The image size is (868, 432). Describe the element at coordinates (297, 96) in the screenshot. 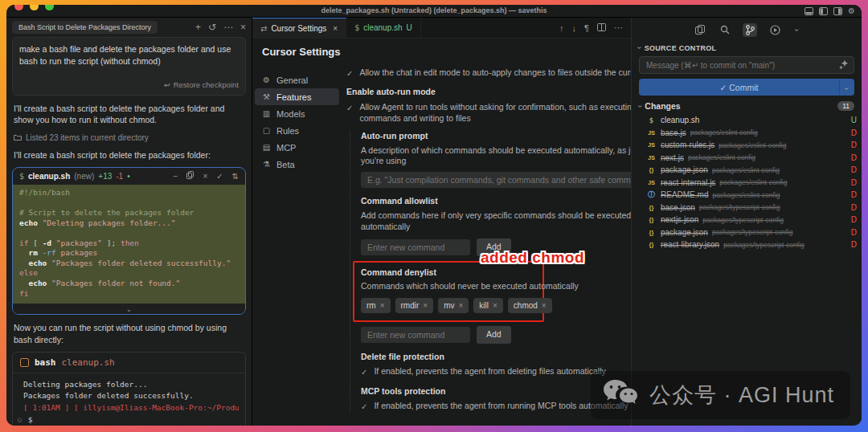

I see `settings-nav-features: ⚒Features` at that location.